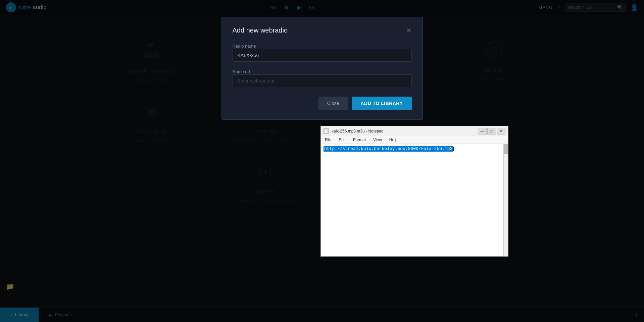 This screenshot has height=322, width=644. I want to click on notepad-maximize-button: □, so click(492, 131).